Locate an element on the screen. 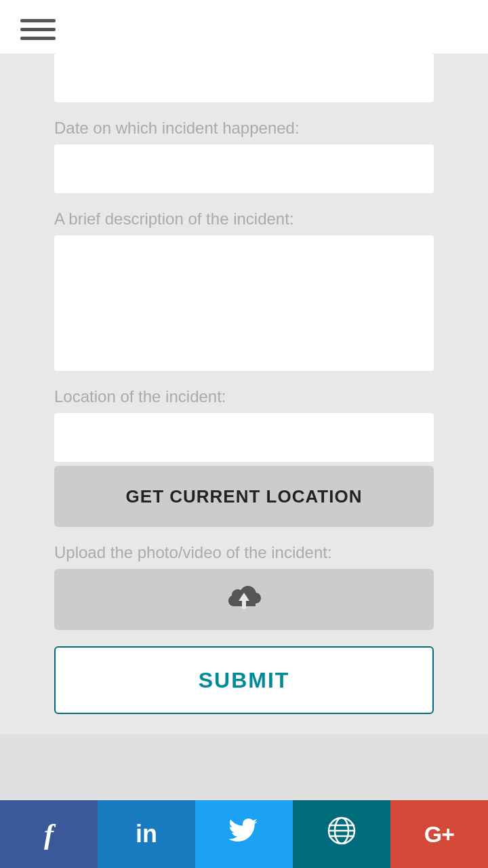  googleplus-icon: G+ is located at coordinates (439, 834).